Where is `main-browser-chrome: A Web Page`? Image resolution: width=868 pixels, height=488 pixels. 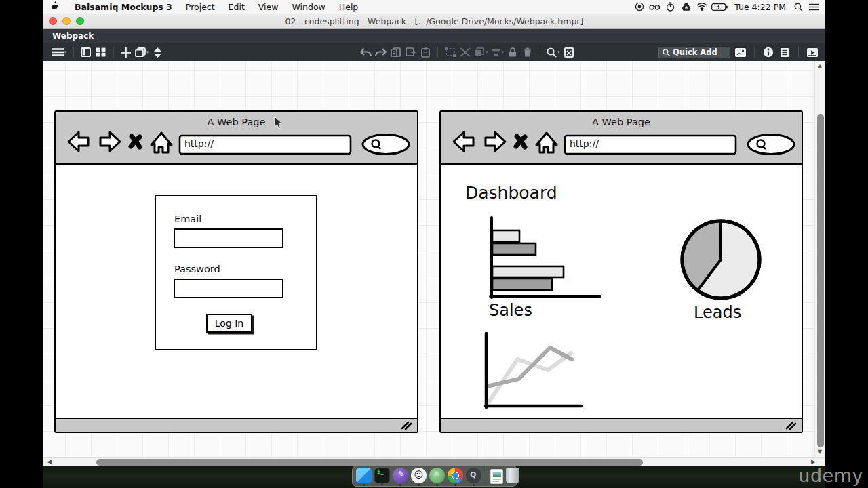
main-browser-chrome: A Web Page is located at coordinates (621, 138).